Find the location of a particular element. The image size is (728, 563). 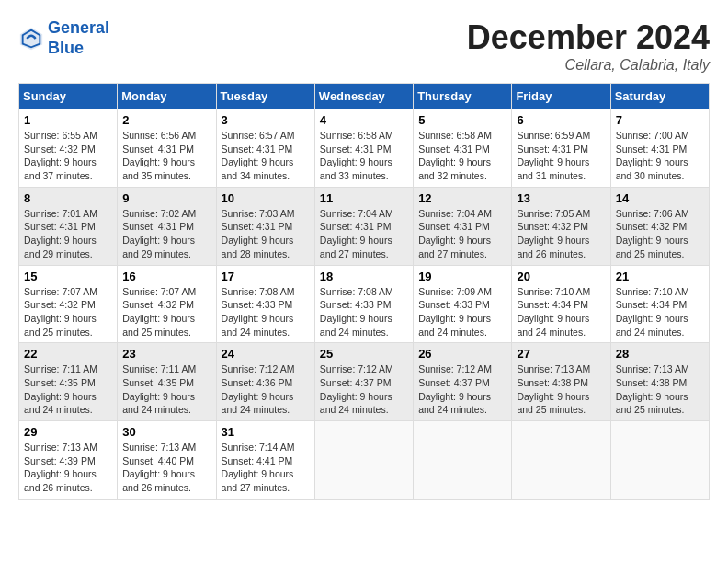

day-number: 9 is located at coordinates (166, 199).